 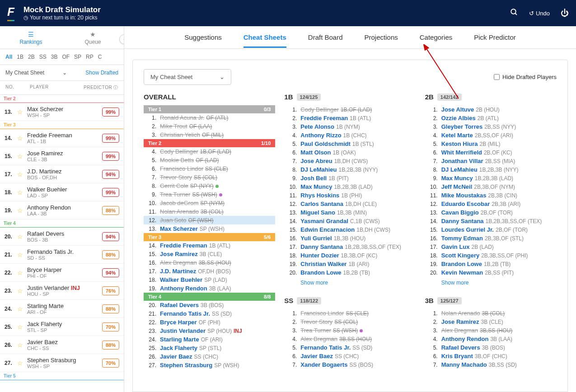 What do you see at coordinates (210, 280) in the screenshot?
I see `list-item: 18. Walker Buehler SP (LAD)` at bounding box center [210, 280].